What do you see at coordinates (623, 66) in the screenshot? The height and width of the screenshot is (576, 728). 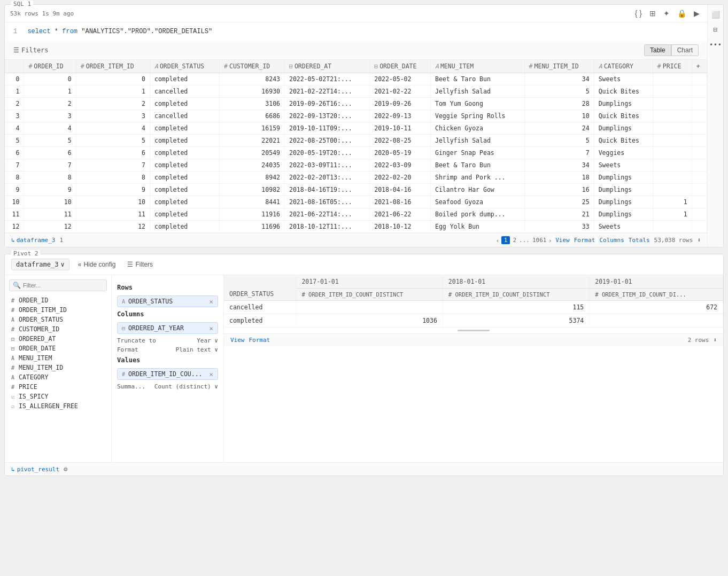 I see `col-header-category: CATEGORY` at bounding box center [623, 66].